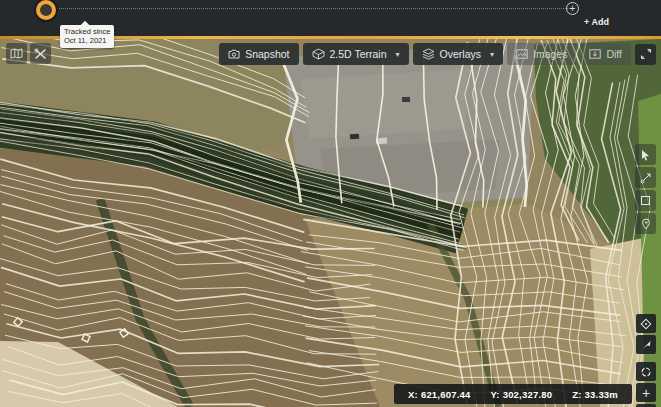  I want to click on snapshot-label: Snapshot, so click(267, 54).